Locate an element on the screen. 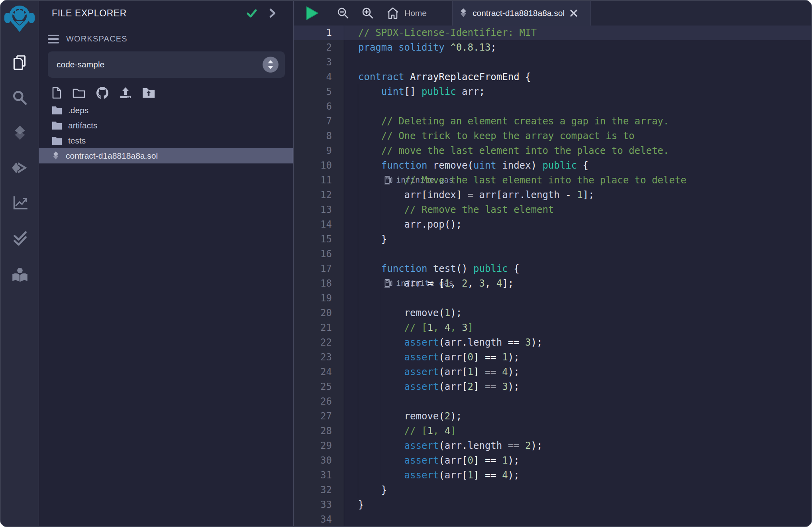 The width and height of the screenshot is (812, 527). rail-search-icon is located at coordinates (20, 98).